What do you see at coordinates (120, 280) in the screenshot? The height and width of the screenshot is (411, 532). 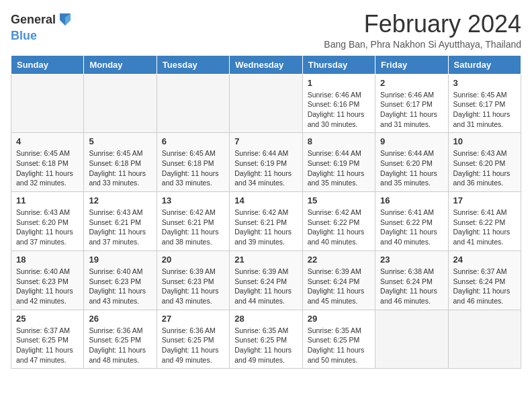 I see `calendar-cell: 19Sunrise: 6:40 AM Sunset: 6:23 PM Dayli…` at bounding box center [120, 280].